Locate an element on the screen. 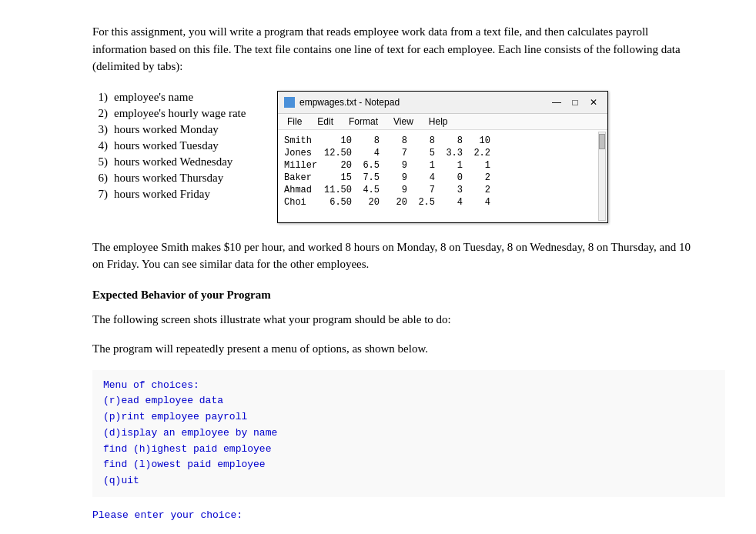 The image size is (756, 534). list-item: 2) employee's hourly wage rate is located at coordinates (177, 114).